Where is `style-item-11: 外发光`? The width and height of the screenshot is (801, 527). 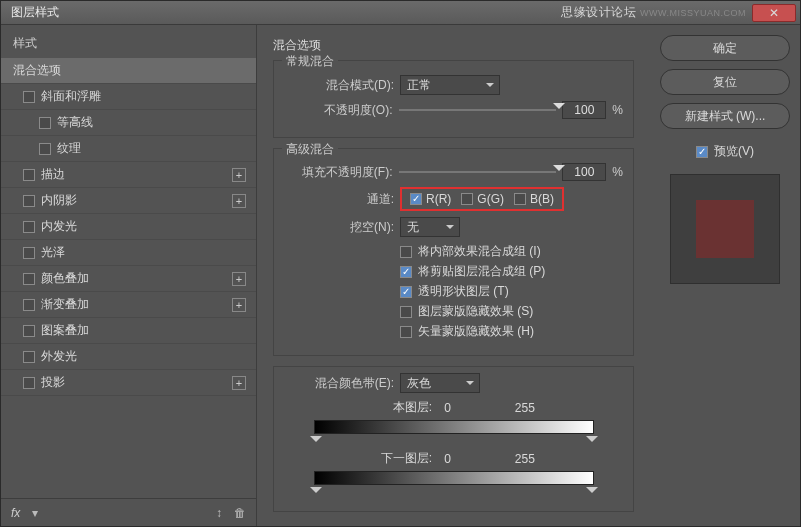
style-item-11: 外发光 is located at coordinates (128, 357).